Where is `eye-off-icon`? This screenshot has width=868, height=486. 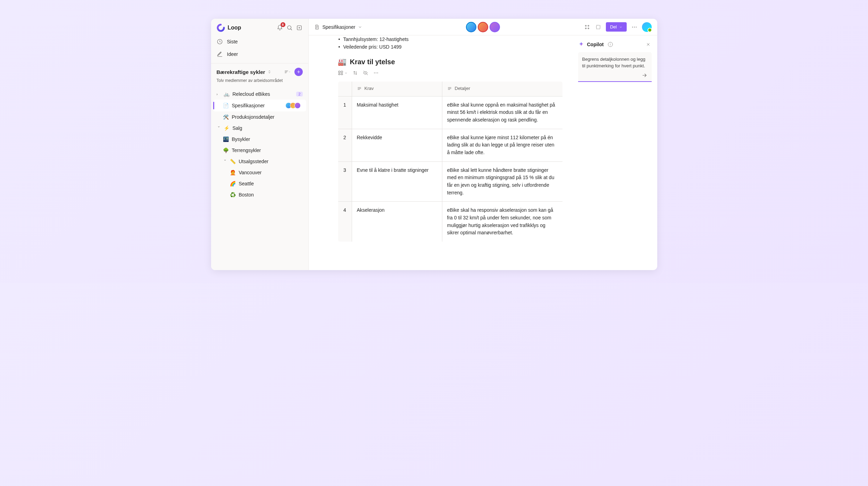
eye-off-icon is located at coordinates (366, 73).